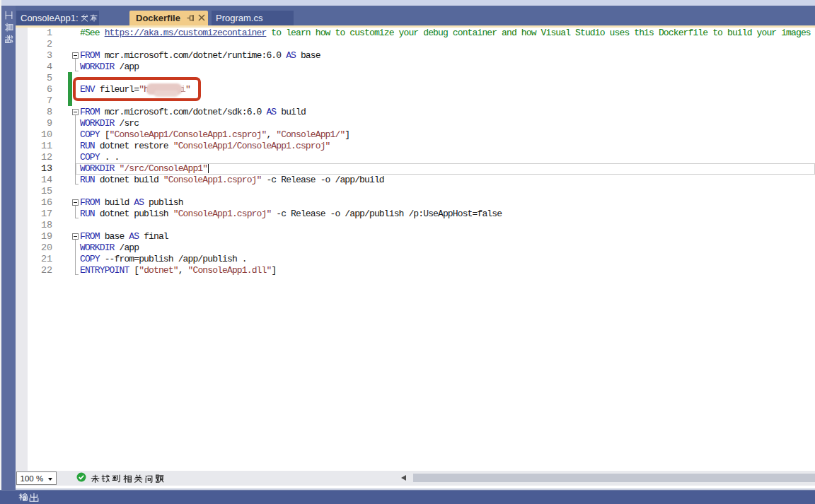  Describe the element at coordinates (415, 259) in the screenshot. I see `code-line-21: 21COPY --from=publish /app/publish .` at that location.